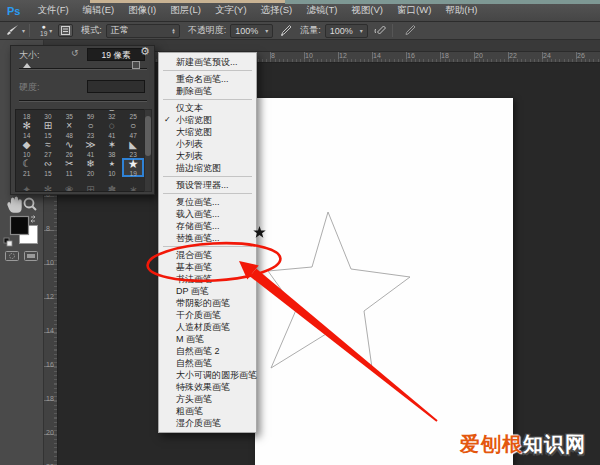  What do you see at coordinates (112, 130) in the screenshot?
I see `brush-preset: ◌ 41` at bounding box center [112, 130].